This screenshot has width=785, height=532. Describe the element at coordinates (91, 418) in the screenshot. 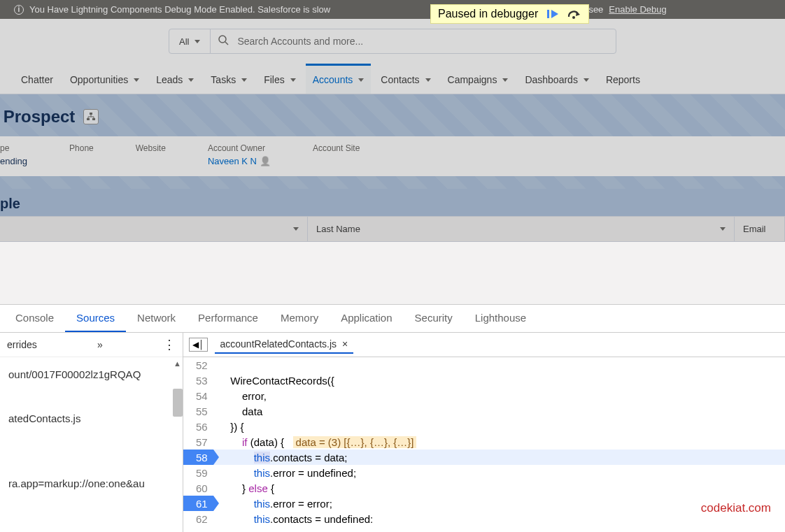

I see `sidebar-file-item: atedContacts.js` at that location.